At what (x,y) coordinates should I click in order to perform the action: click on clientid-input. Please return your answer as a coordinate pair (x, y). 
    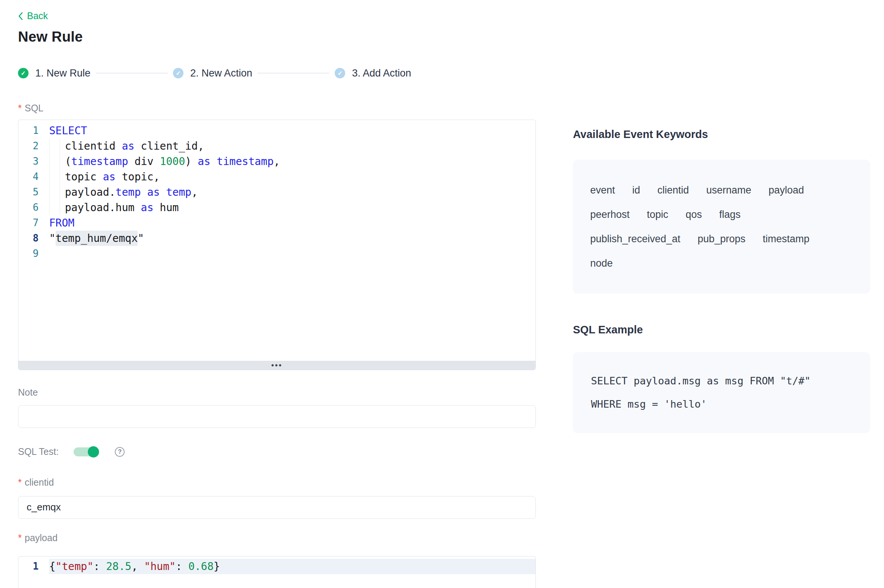
    Looking at the image, I should click on (277, 507).